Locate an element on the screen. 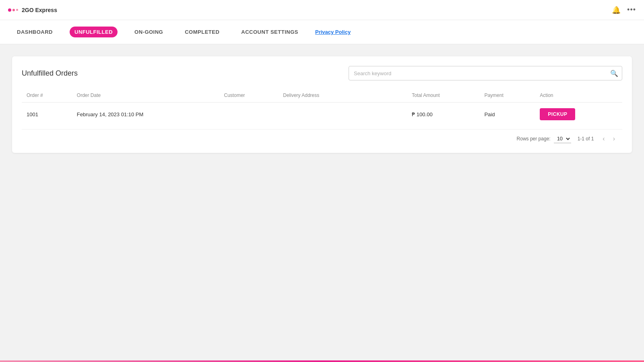  top-header: 2GO Express 🔔 ••• is located at coordinates (322, 10).